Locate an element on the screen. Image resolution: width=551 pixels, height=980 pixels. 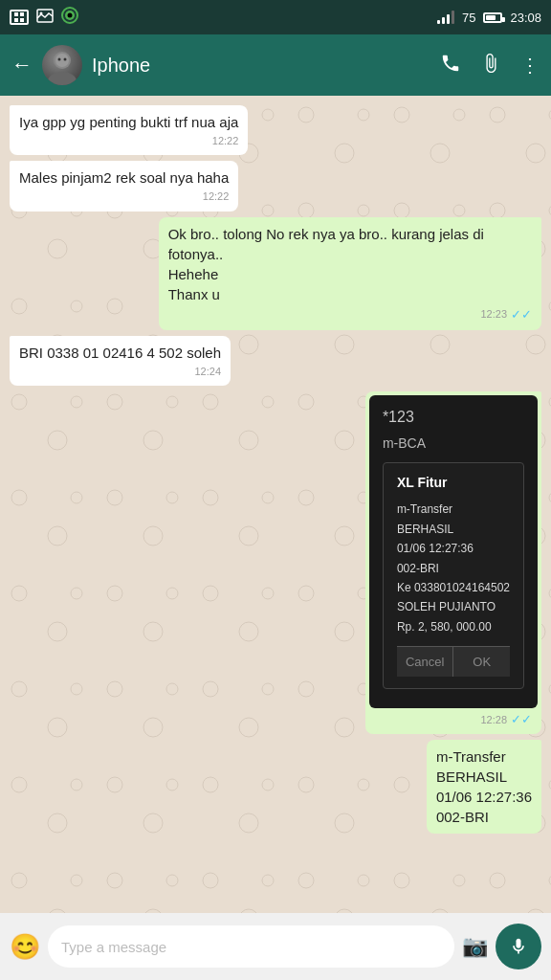
message-input: Type a message is located at coordinates (251, 947).